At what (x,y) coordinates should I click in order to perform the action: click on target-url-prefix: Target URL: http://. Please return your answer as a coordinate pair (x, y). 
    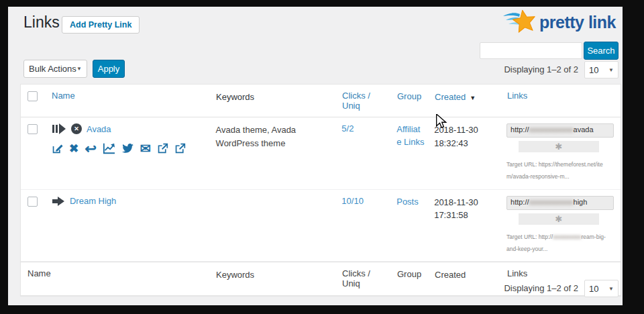
    Looking at the image, I should click on (530, 237).